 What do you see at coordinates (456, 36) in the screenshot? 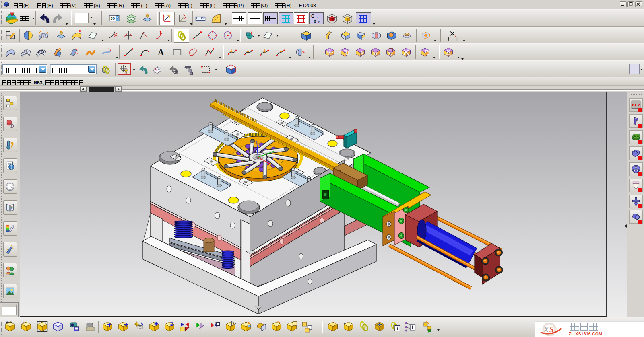
I see `svg-text: x` at bounding box center [456, 36].